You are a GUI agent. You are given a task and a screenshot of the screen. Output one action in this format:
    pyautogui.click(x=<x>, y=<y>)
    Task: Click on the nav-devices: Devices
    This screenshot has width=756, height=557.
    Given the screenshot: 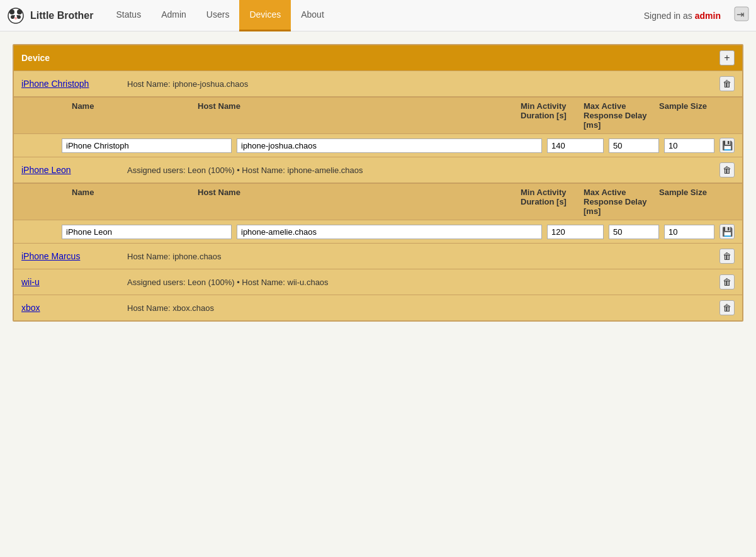 What is the action you would take?
    pyautogui.click(x=265, y=16)
    